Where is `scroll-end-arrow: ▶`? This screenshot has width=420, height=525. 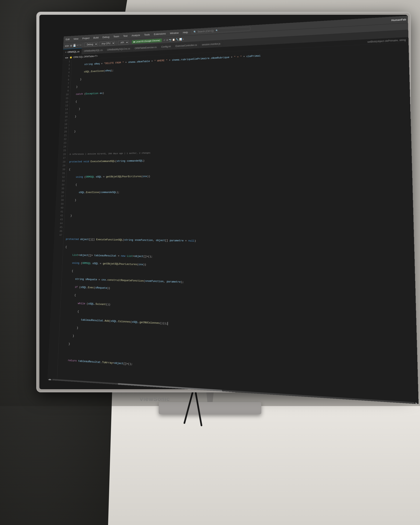
scroll-end-arrow: ▶ is located at coordinates (417, 403).